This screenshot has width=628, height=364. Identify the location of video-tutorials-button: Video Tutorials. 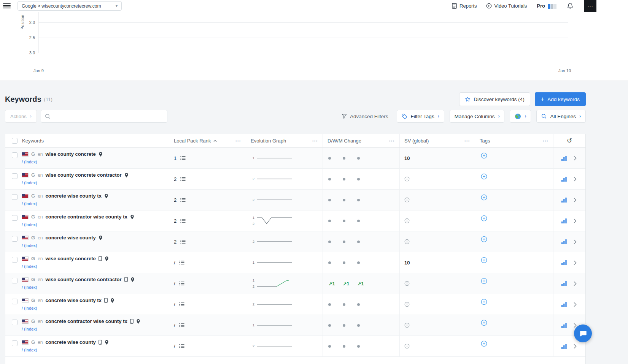
(507, 6).